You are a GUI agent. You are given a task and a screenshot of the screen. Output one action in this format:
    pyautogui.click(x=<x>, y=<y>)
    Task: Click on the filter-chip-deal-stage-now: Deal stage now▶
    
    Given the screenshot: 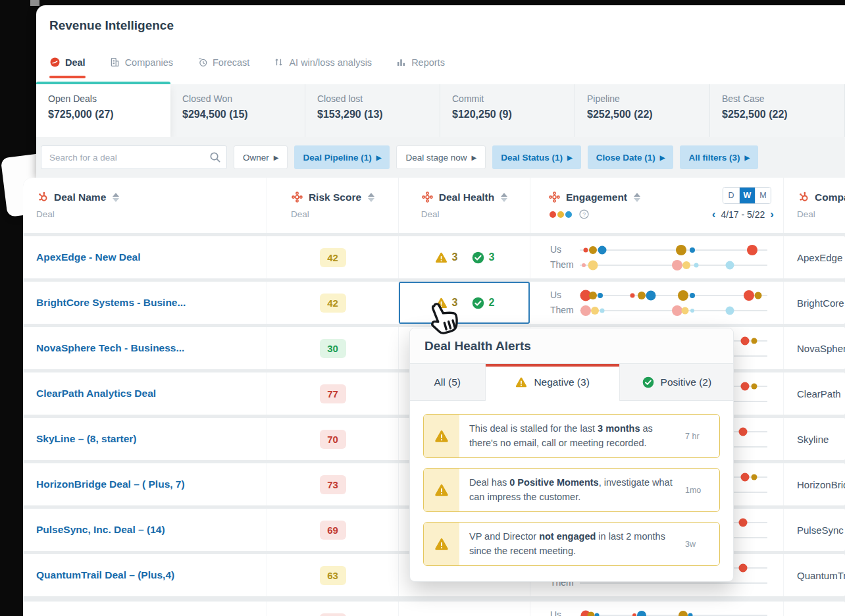 What is the action you would take?
    pyautogui.click(x=441, y=157)
    